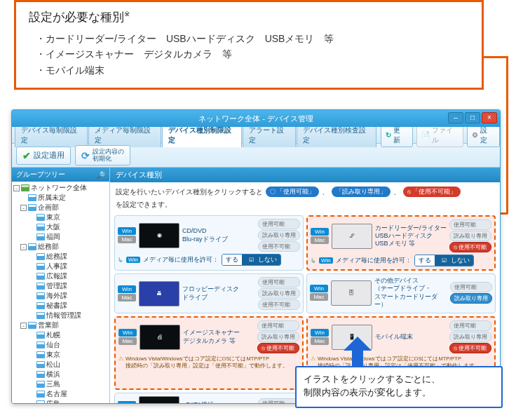 Image resolution: width=516 pixels, height=420 pixels. I want to click on tree-node: 所属未定, so click(60, 198).